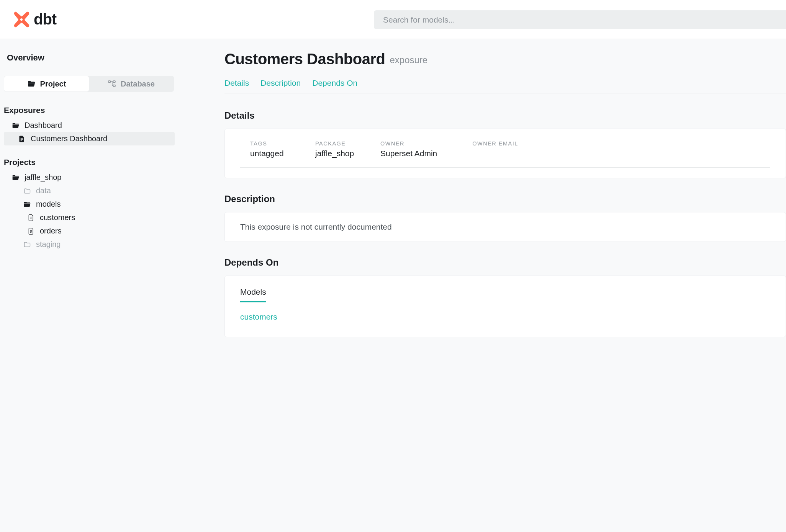 The image size is (786, 532). I want to click on folder-staging-label: staging, so click(48, 244).